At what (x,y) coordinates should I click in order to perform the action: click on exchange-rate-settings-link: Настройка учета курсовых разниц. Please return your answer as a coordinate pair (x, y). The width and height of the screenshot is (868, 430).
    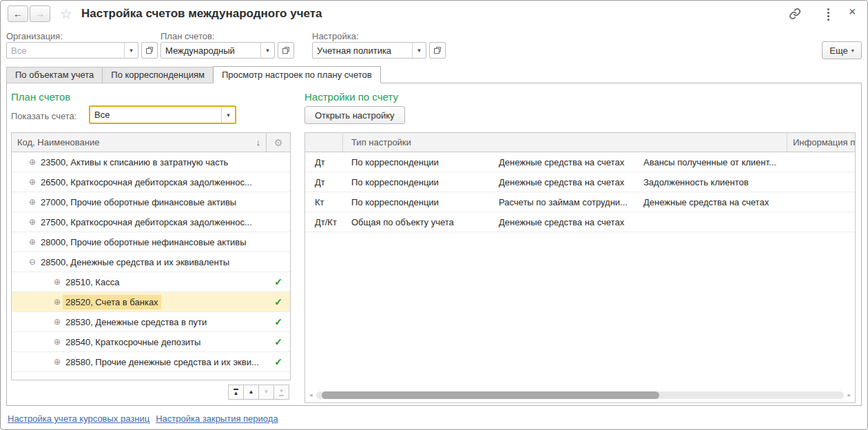
    Looking at the image, I should click on (79, 419).